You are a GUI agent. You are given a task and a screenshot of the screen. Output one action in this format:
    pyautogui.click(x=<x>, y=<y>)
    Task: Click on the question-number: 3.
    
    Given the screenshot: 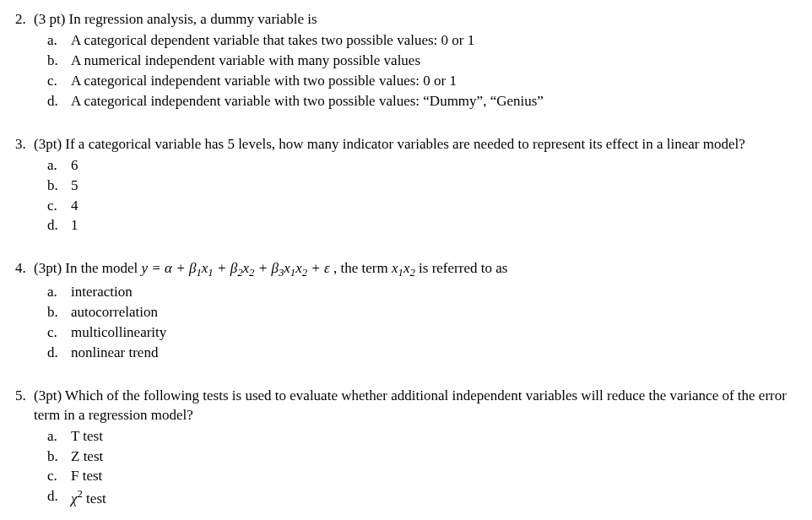 What is the action you would take?
    pyautogui.click(x=24, y=145)
    